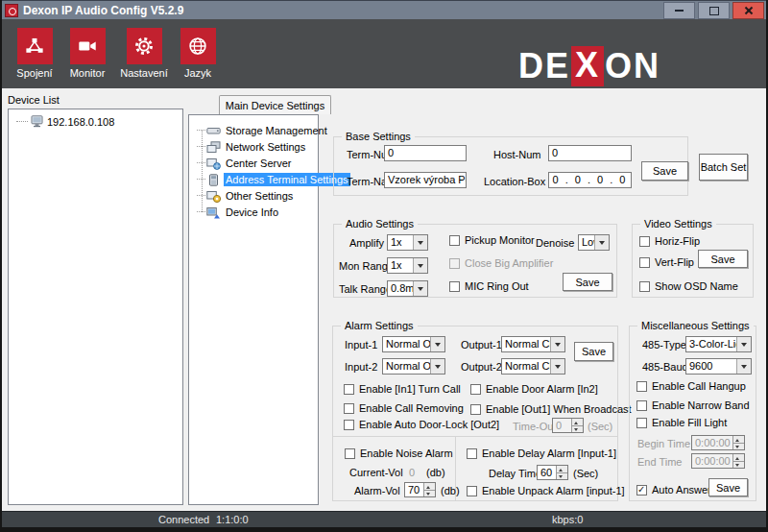  Describe the element at coordinates (541, 389) in the screenshot. I see `checkbox-label: Enable Door Alarm [In2]` at that location.